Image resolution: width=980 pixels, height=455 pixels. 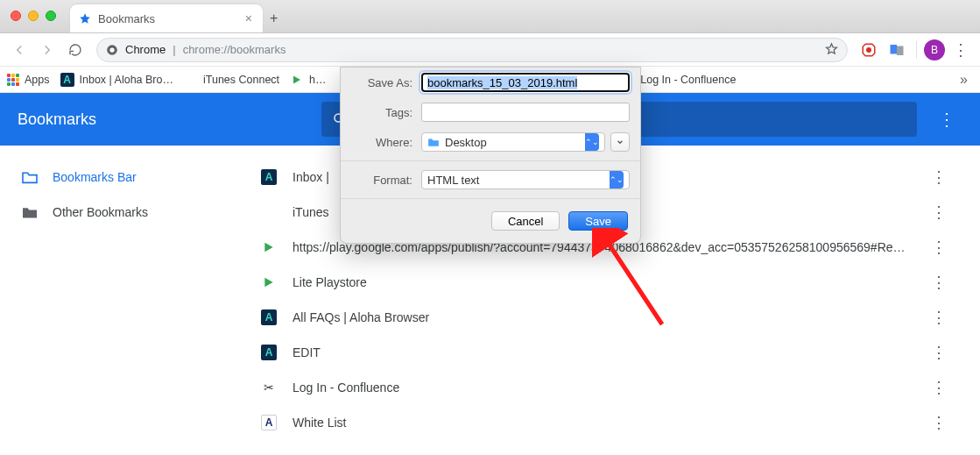 I want to click on bookmark-bar-item: A Inbox | Aloha Bro…, so click(x=117, y=80).